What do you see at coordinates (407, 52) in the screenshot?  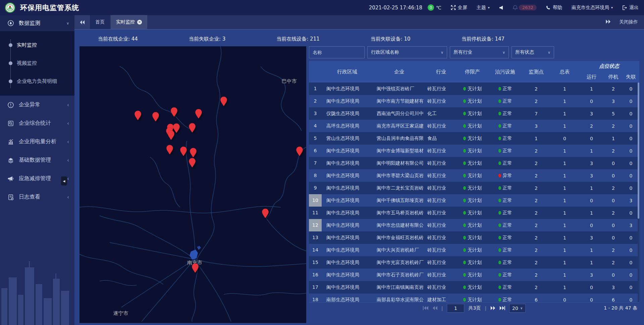 I see `region-select: 行政区域名称 ∨` at bounding box center [407, 52].